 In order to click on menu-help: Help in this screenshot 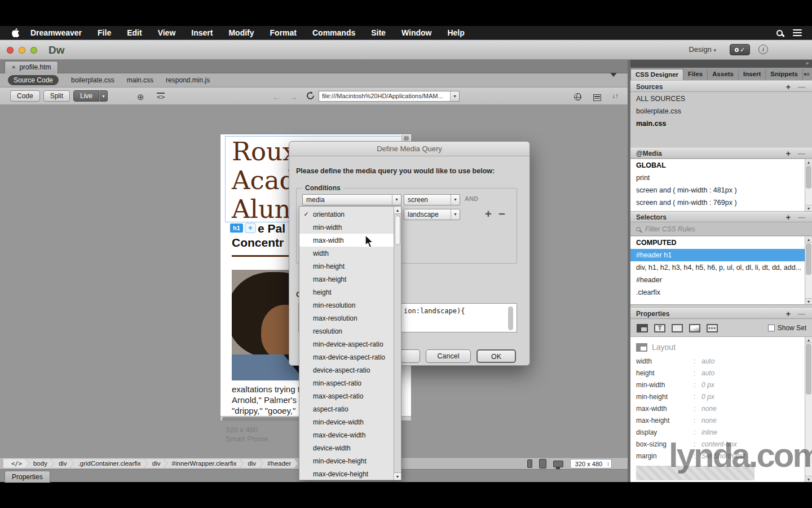, I will do `click(456, 33)`.